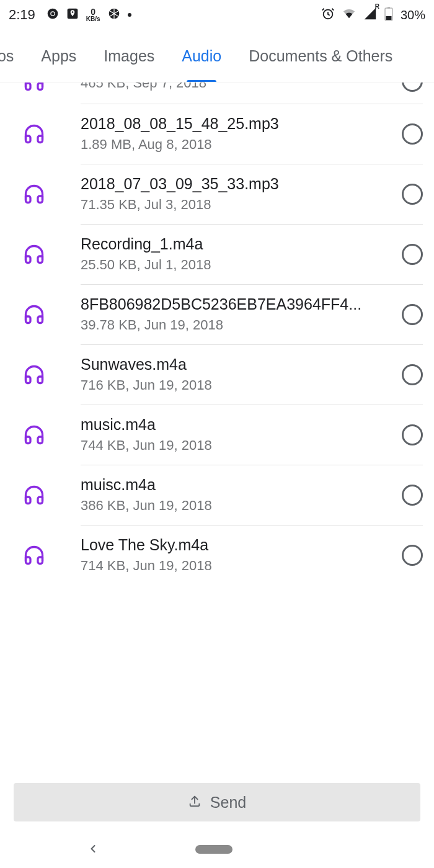 The image size is (434, 868). I want to click on file-meta: 25.50 KB, Jul 1, 2018, so click(237, 265).